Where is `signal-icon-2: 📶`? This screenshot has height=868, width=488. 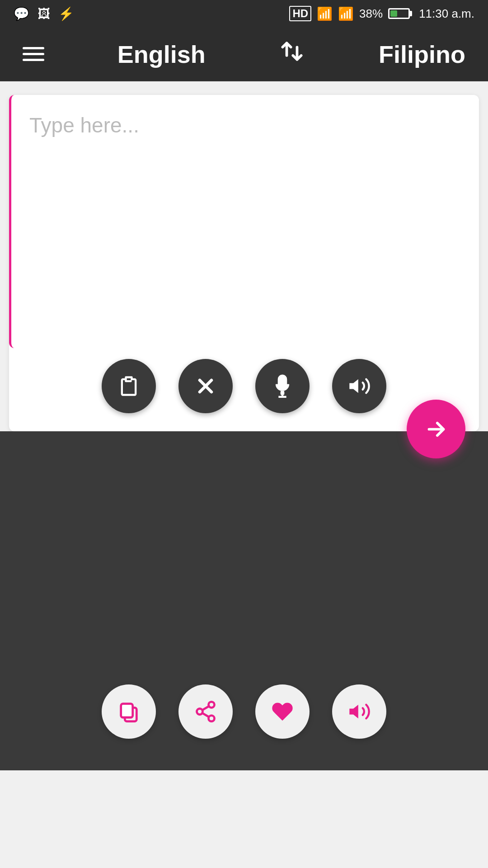 signal-icon-2: 📶 is located at coordinates (346, 14).